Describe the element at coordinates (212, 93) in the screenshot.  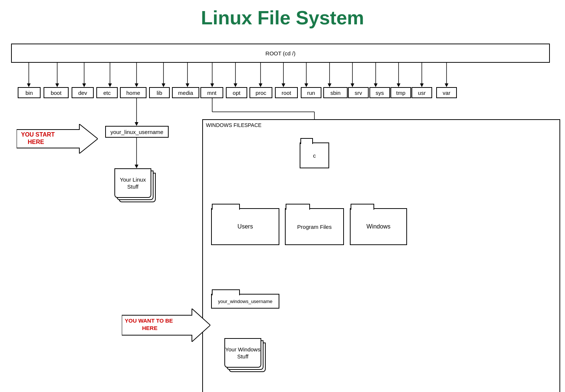
I see `node-mnt: mnt` at that location.